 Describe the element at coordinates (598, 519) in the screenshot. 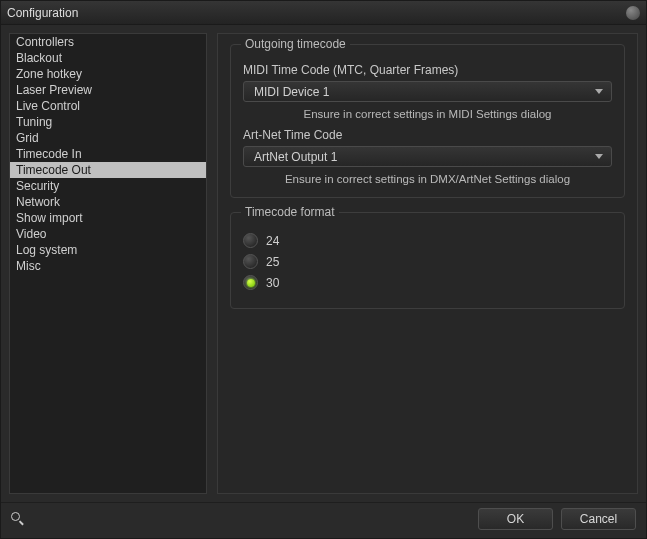

I see `cancel-label: Cancel` at that location.